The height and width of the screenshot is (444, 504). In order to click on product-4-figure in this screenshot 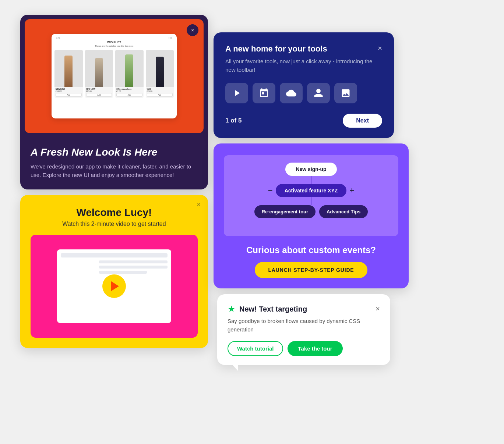, I will do `click(160, 72)`.